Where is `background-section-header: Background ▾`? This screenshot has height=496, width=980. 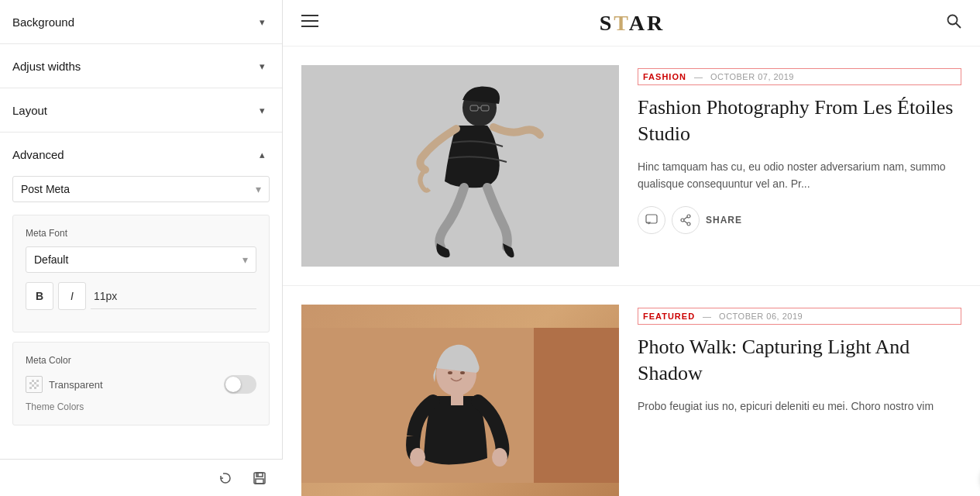
background-section-header: Background ▾ is located at coordinates (141, 22).